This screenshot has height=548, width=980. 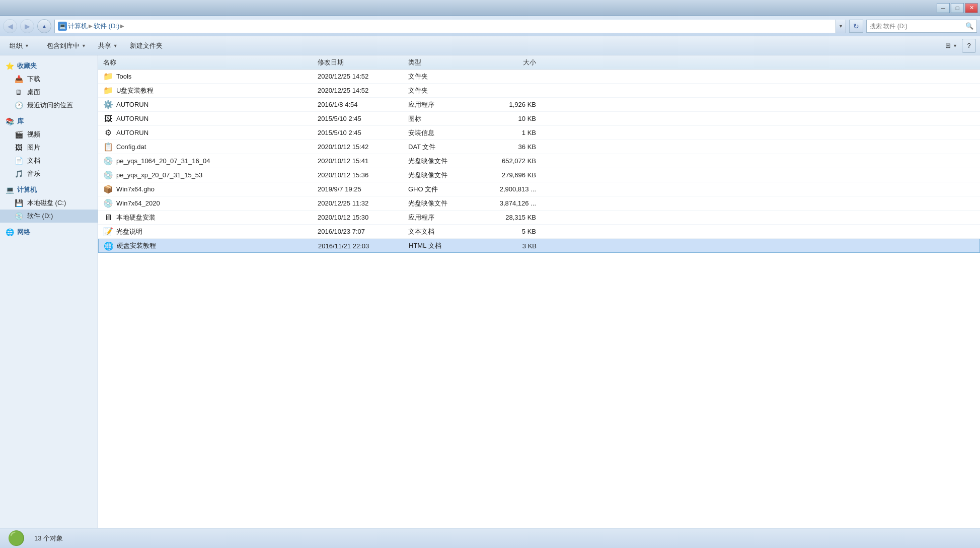 What do you see at coordinates (49, 148) in the screenshot?
I see `sidebar-item-pictures: 🖼 图片` at bounding box center [49, 148].